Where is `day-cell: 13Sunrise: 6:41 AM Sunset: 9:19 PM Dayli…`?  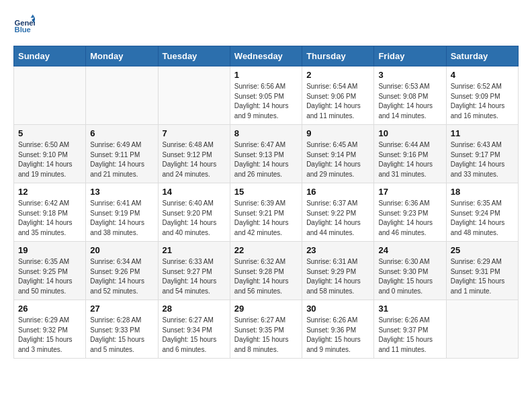 day-cell: 13Sunrise: 6:41 AM Sunset: 9:19 PM Dayli… is located at coordinates (122, 212).